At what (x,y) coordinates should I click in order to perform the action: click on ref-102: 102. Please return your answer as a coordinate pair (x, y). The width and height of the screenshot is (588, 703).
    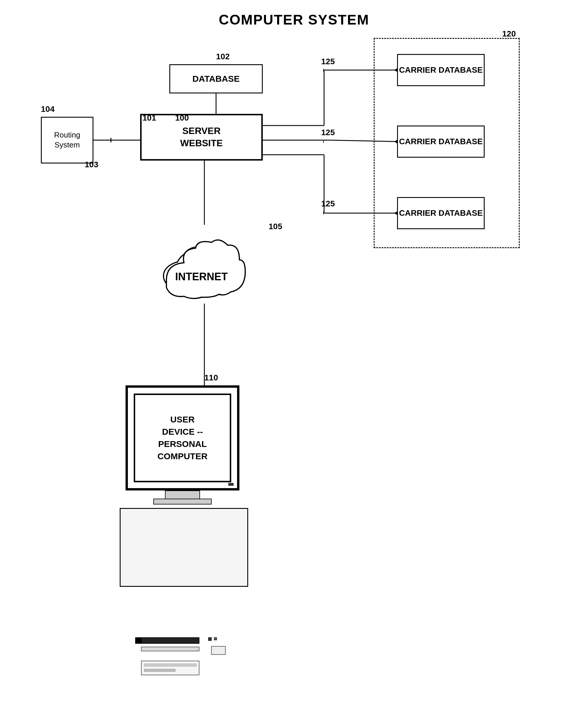
    Looking at the image, I should click on (223, 57).